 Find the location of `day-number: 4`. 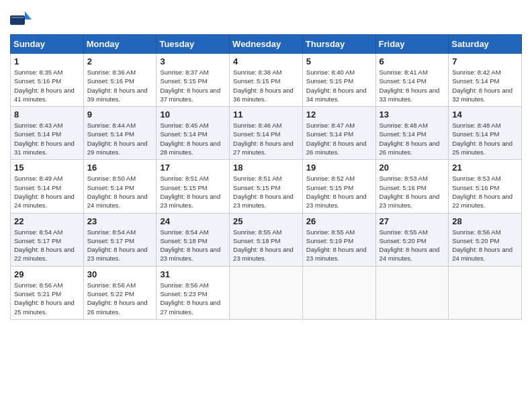

day-number: 4 is located at coordinates (266, 62).